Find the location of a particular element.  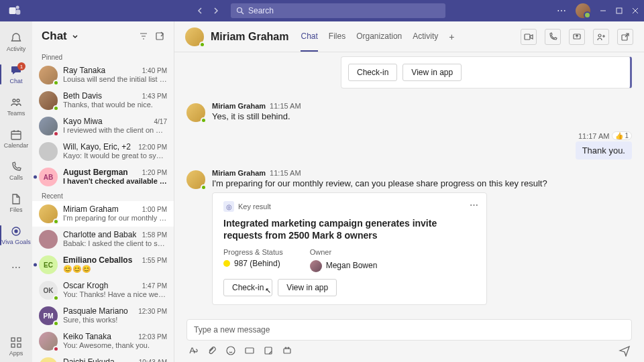

audio-call-button is located at coordinates (553, 37).